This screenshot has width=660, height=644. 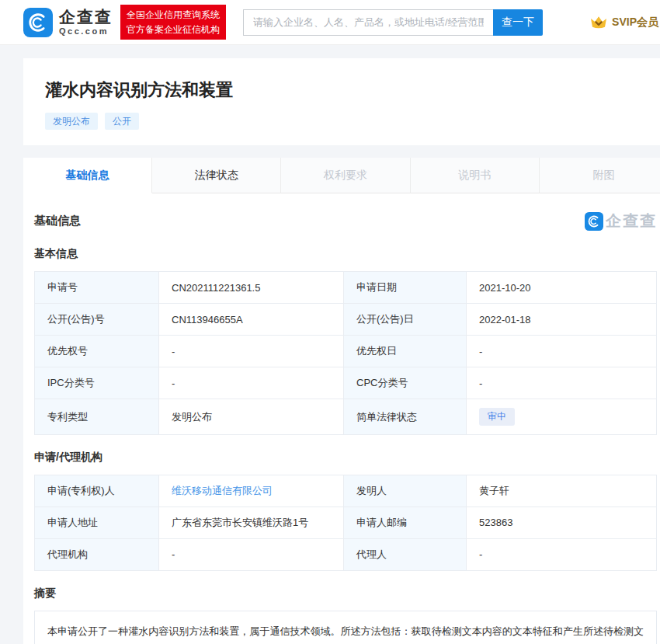 I want to click on field-label: 优先权号, so click(x=97, y=351).